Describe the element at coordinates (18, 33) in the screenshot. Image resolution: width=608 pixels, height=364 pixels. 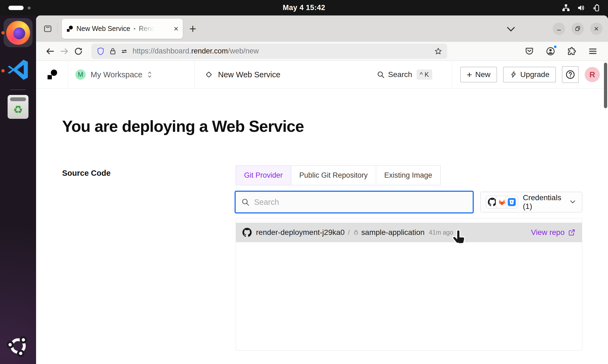
I see `dock-item-firefox` at that location.